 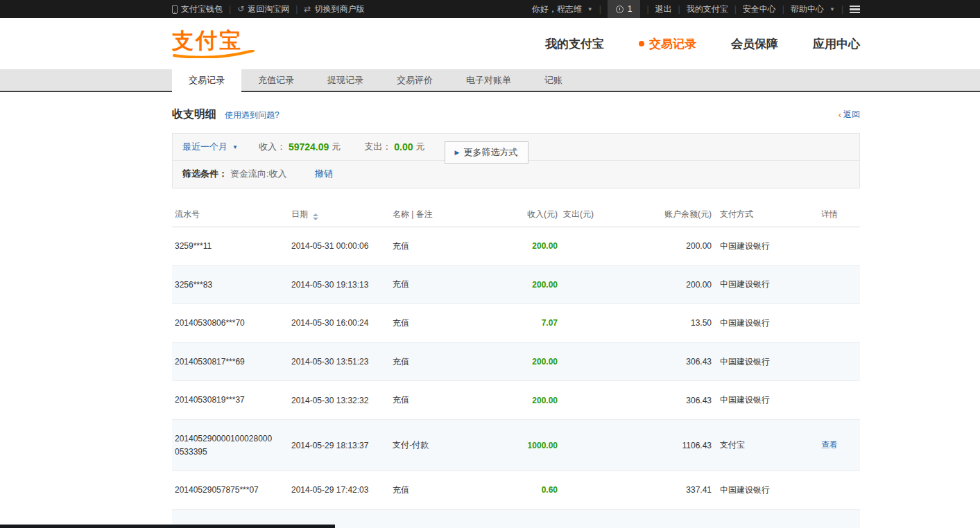 I want to click on chevron-left-icon: ‹, so click(x=840, y=115).